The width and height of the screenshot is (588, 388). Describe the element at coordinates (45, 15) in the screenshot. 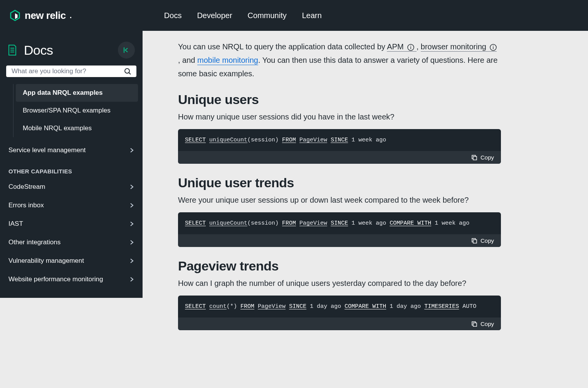

I see `brand-text: new relic` at that location.